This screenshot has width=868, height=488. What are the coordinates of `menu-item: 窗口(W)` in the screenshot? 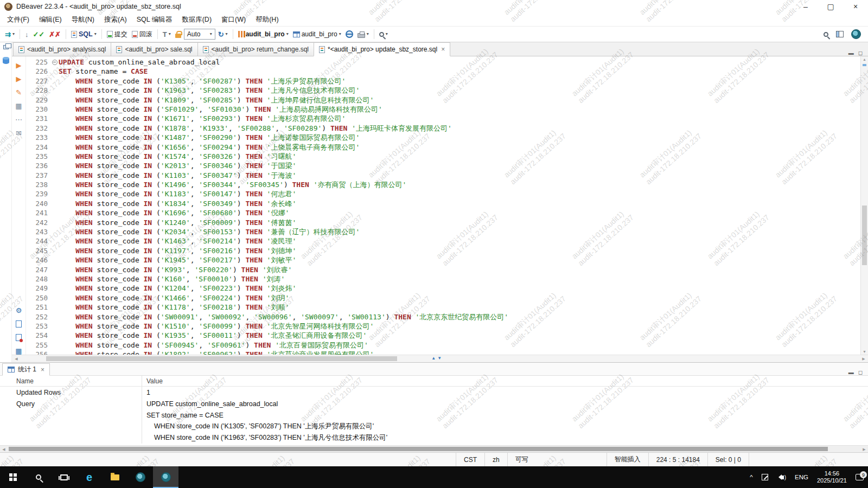 It's located at (233, 20).